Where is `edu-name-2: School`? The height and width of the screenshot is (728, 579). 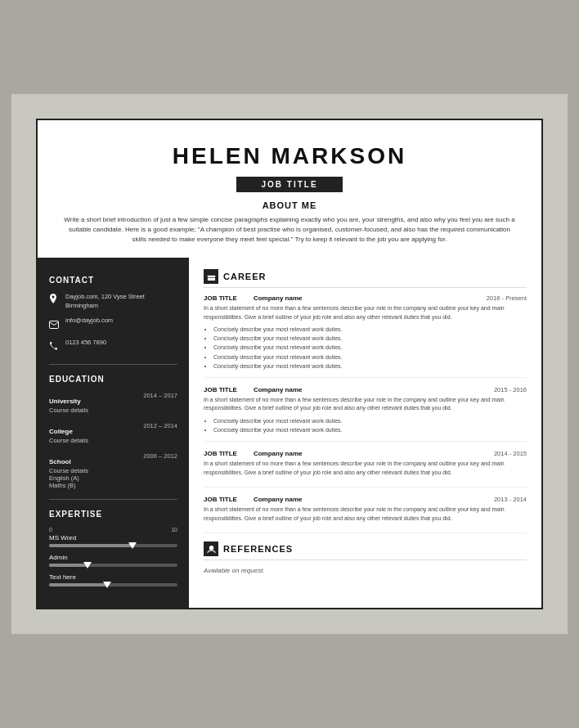 edu-name-2: School is located at coordinates (61, 461).